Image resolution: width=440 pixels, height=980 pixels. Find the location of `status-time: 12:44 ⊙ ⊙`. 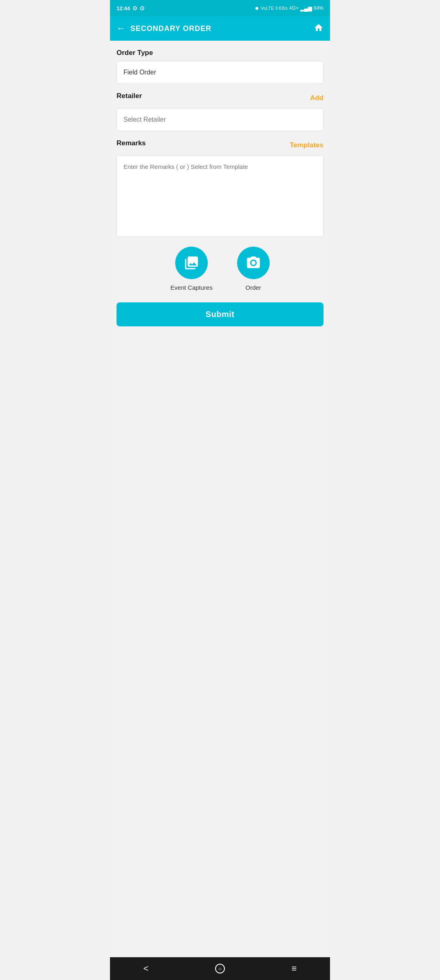

status-time: 12:44 ⊙ ⊙ is located at coordinates (130, 8).